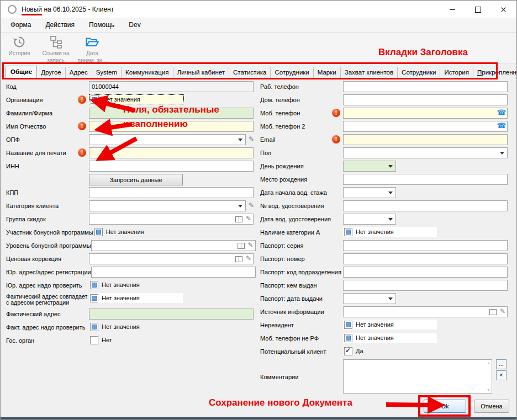 The width and height of the screenshot is (517, 420). Describe the element at coordinates (130, 219) in the screenshot. I see `discount-group-row: Группа скидок✎` at that location.